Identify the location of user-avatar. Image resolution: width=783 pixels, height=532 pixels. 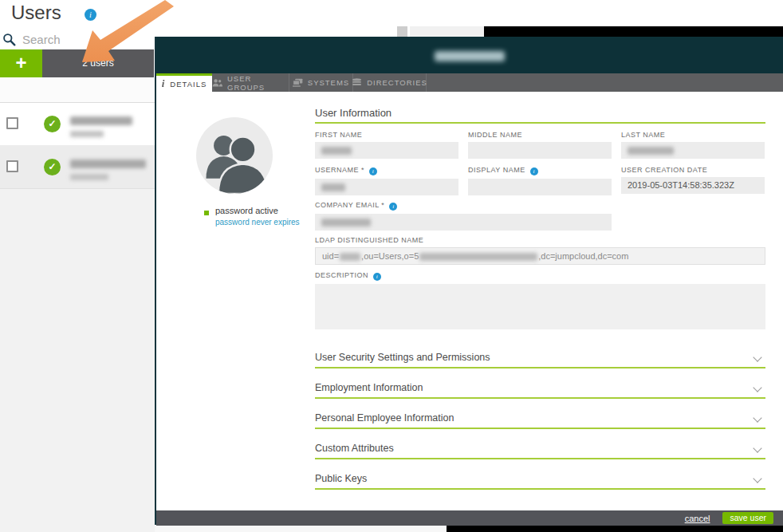
(234, 156).